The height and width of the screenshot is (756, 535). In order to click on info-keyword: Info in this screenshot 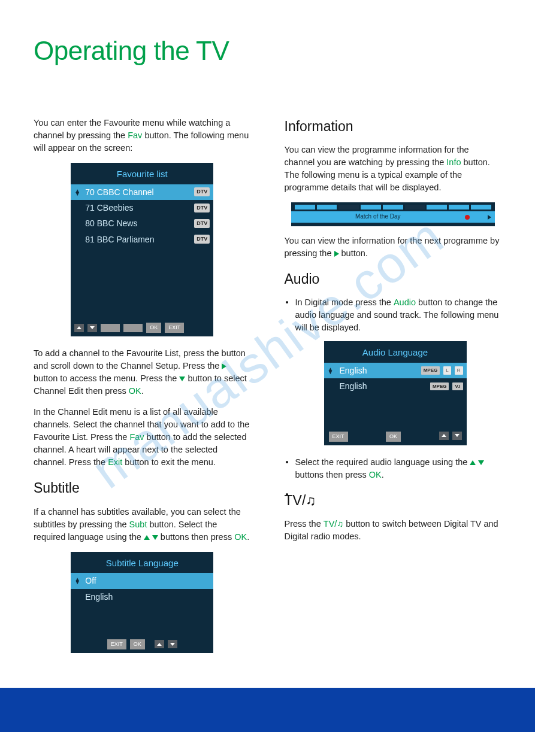, I will do `click(454, 162)`.